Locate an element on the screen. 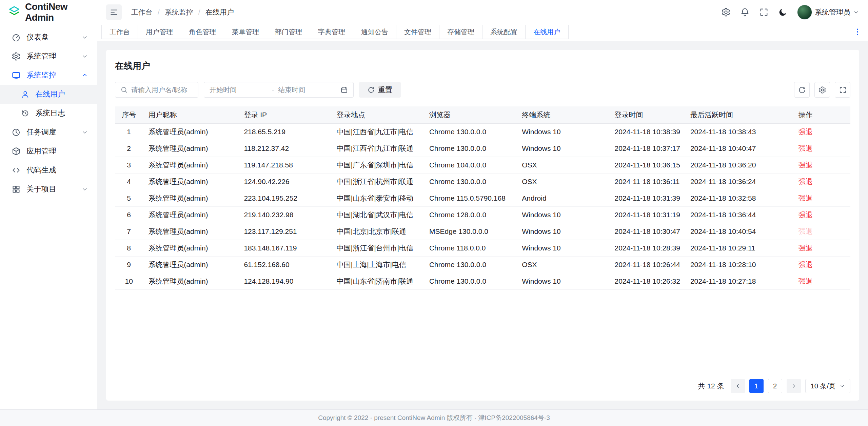 The image size is (868, 426). tab-online-users: 在线用户 is located at coordinates (547, 32).